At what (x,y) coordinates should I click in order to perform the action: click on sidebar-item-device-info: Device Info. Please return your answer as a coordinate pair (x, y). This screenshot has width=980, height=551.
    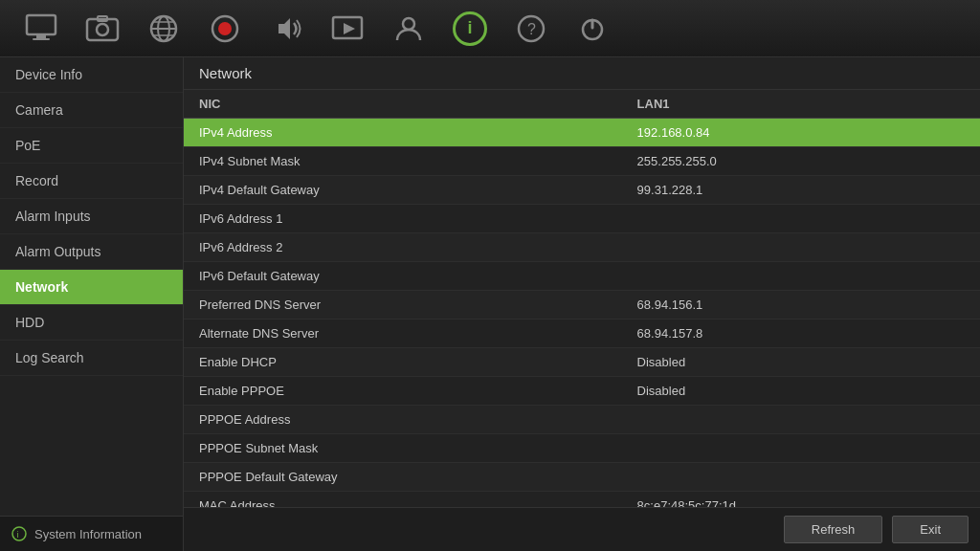
    Looking at the image, I should click on (92, 75).